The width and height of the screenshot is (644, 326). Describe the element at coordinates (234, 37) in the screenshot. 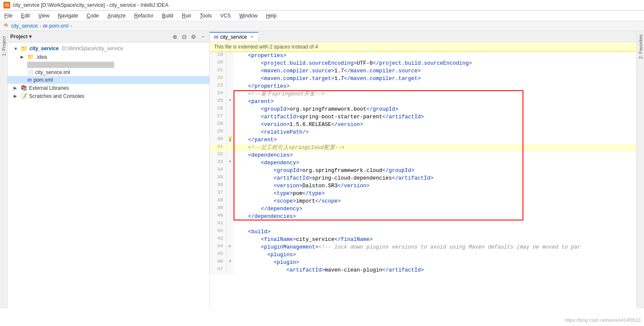

I see `tab-label: city_service` at that location.